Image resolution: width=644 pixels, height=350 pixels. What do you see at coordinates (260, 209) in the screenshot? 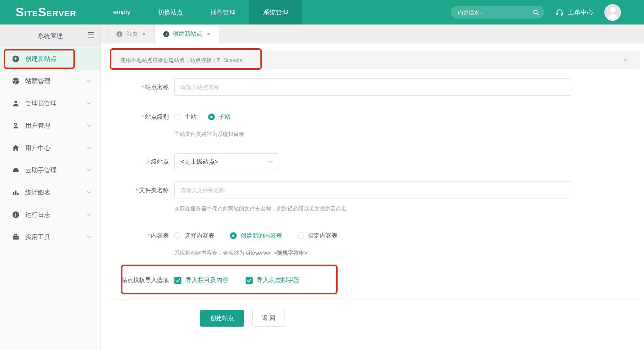
I see `folder-name-help: 实际在服务器中保存此网站的文件夹名称，此路径必须以英文或拼音命名` at bounding box center [260, 209].